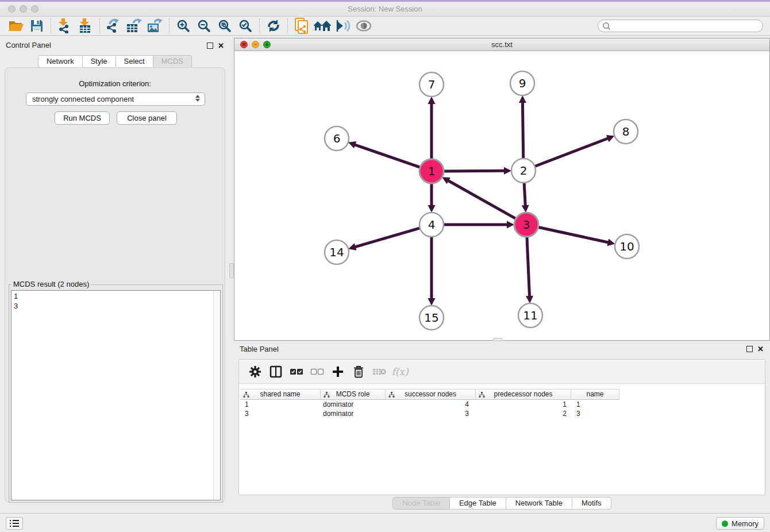 Image resolution: width=770 pixels, height=532 pixels. Describe the element at coordinates (65, 26) in the screenshot. I see `import-network-icon` at that location.